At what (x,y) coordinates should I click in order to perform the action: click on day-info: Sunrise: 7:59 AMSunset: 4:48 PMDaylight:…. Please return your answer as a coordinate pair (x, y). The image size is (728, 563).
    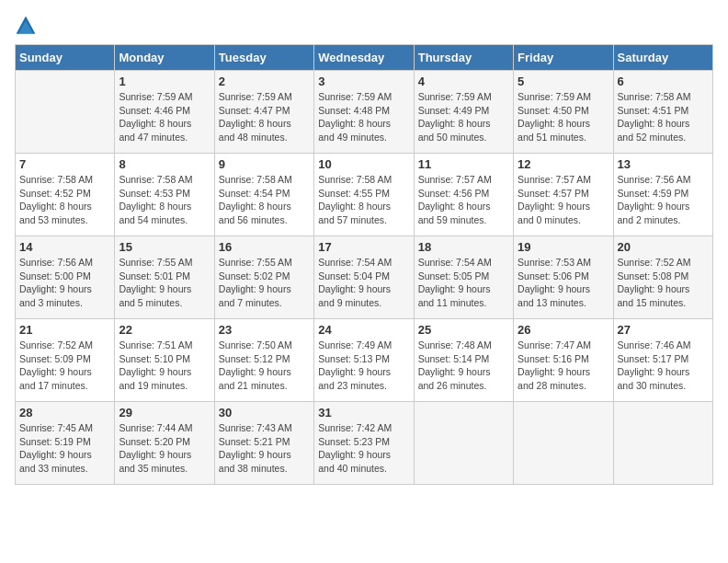
    Looking at the image, I should click on (364, 118).